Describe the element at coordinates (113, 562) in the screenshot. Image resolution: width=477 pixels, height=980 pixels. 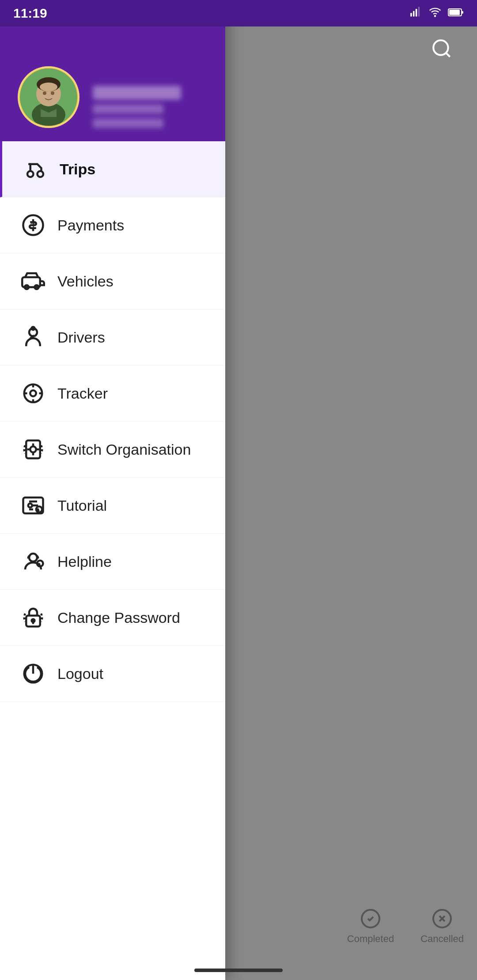
I see `menu-item-helpline: Helpline` at that location.